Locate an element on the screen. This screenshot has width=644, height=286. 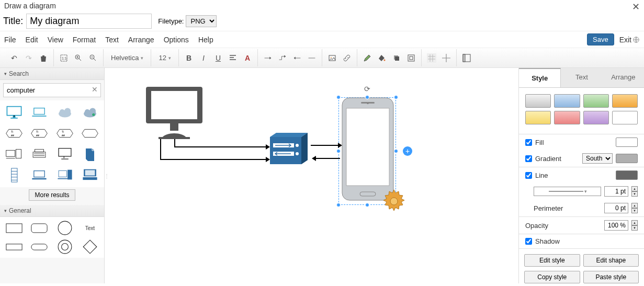
guides-icon is located at coordinates (446, 58).